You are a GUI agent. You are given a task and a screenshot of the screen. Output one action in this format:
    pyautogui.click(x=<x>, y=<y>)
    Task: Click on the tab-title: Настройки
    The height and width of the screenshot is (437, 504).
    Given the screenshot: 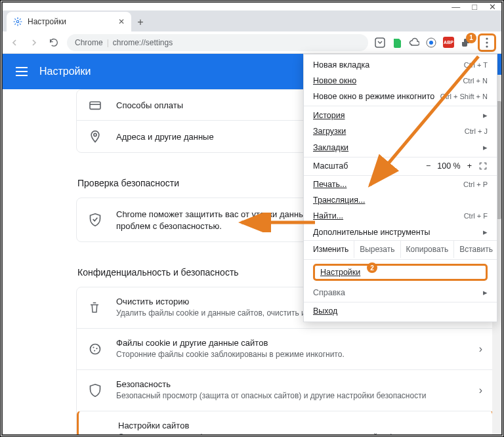 What is the action you would take?
    pyautogui.click(x=47, y=22)
    